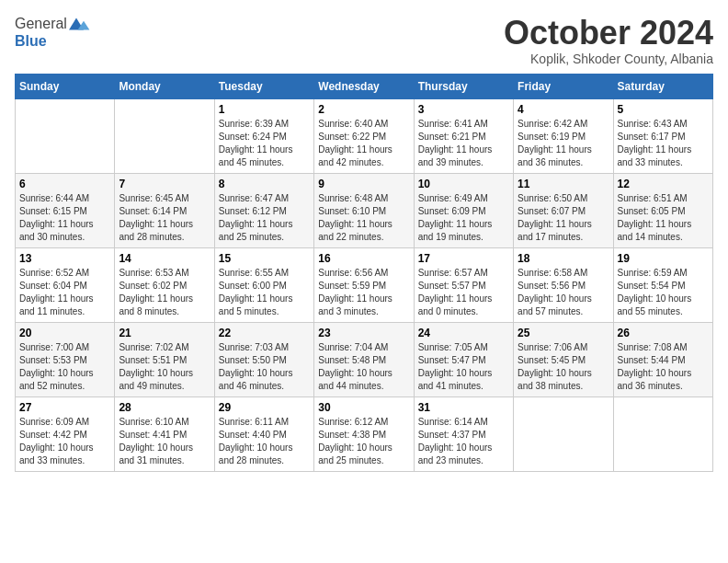  I want to click on day-number: 6, so click(64, 184).